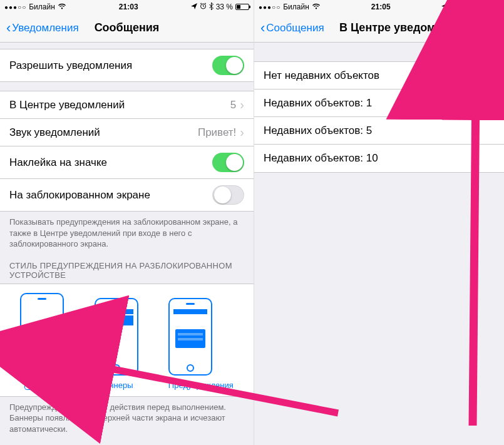 The image size is (504, 445). What do you see at coordinates (126, 65) in the screenshot?
I see `row-allow-notifications: Разрешить уведомления` at bounding box center [126, 65].